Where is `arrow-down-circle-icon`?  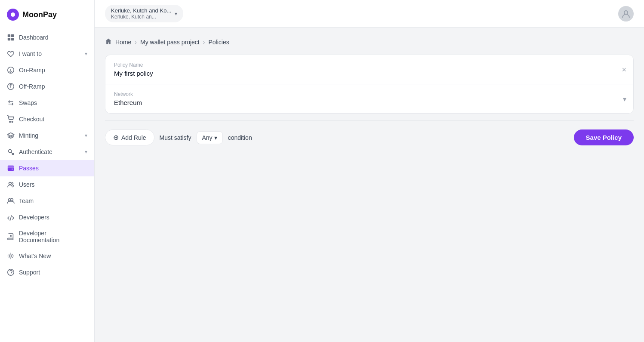
arrow-down-circle-icon is located at coordinates (11, 70).